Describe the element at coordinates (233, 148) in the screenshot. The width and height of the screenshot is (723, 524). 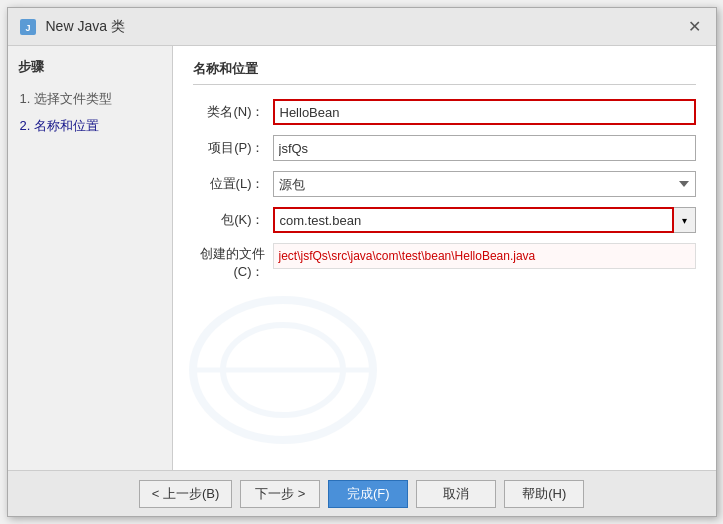
I see `project-label: 项目(P)：` at that location.